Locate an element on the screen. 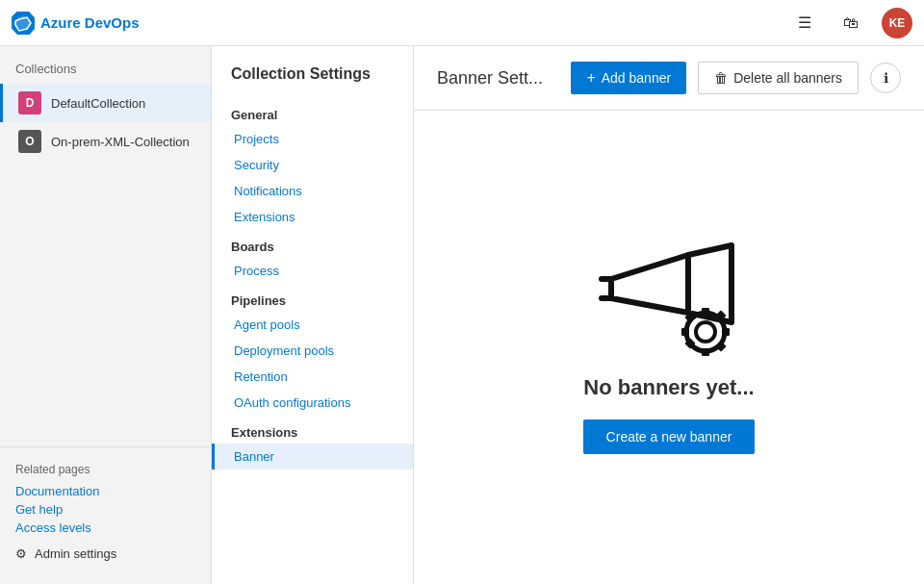 The image size is (924, 584). nav-process: Process is located at coordinates (312, 271).